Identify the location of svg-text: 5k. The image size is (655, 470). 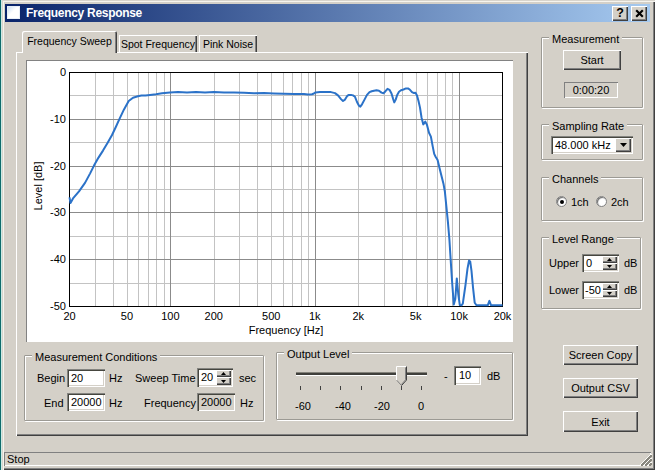
(416, 316).